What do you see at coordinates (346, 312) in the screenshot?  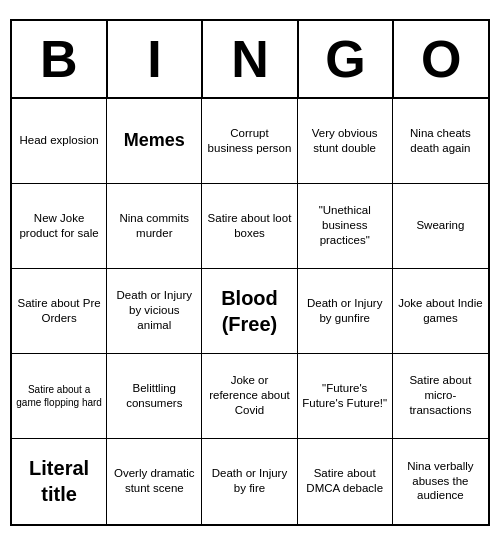 I see `bingo-cell-13: Death or Injury by gunfire` at bounding box center [346, 312].